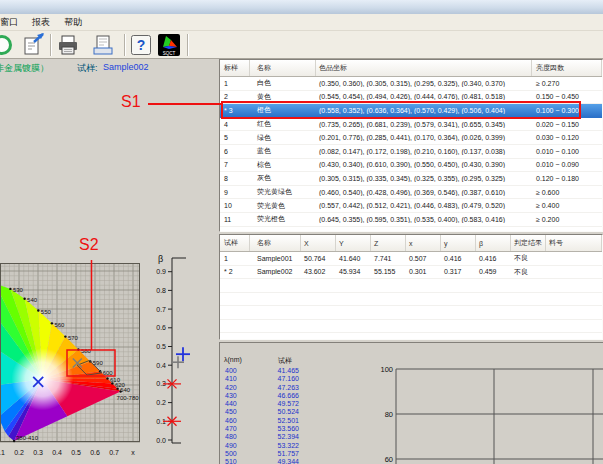 The image size is (603, 464). I want to click on table-cell: 7, so click(235, 164).